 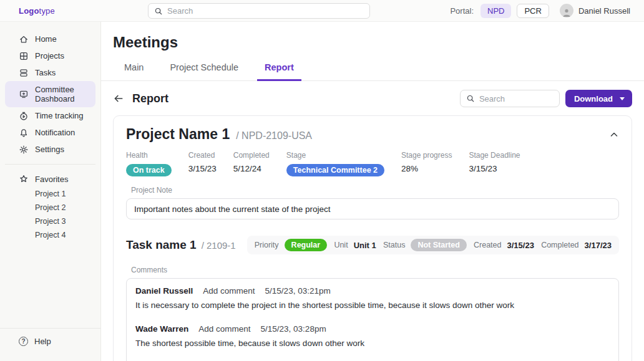 I want to click on created-value: 3/15/23, so click(x=520, y=246).